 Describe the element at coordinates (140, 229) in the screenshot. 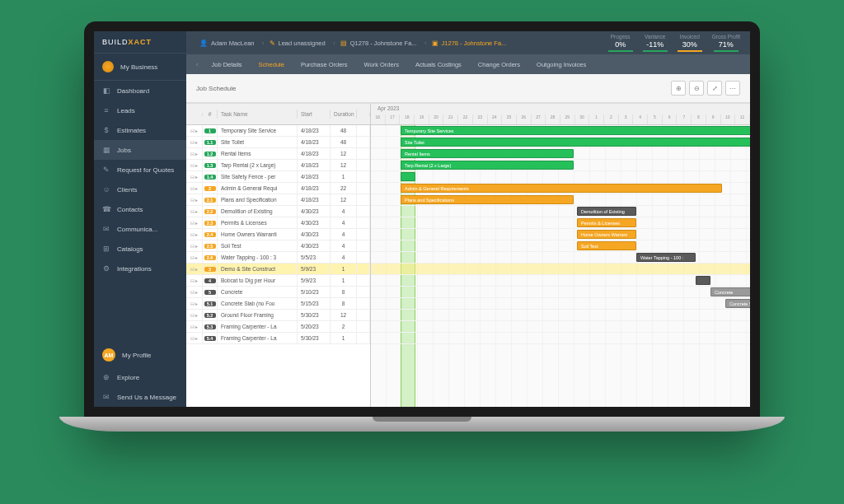

I see `sidebar-item-communica-: ✉Communica...` at that location.